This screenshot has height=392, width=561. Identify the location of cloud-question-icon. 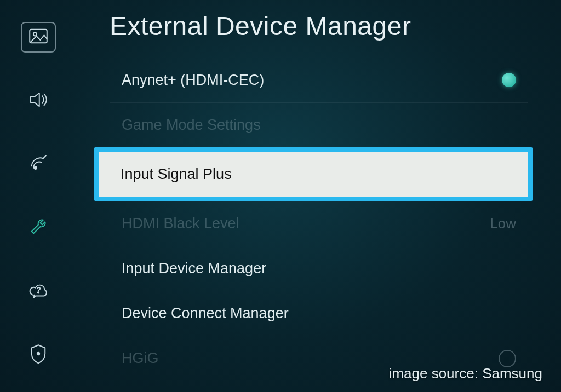
(38, 291).